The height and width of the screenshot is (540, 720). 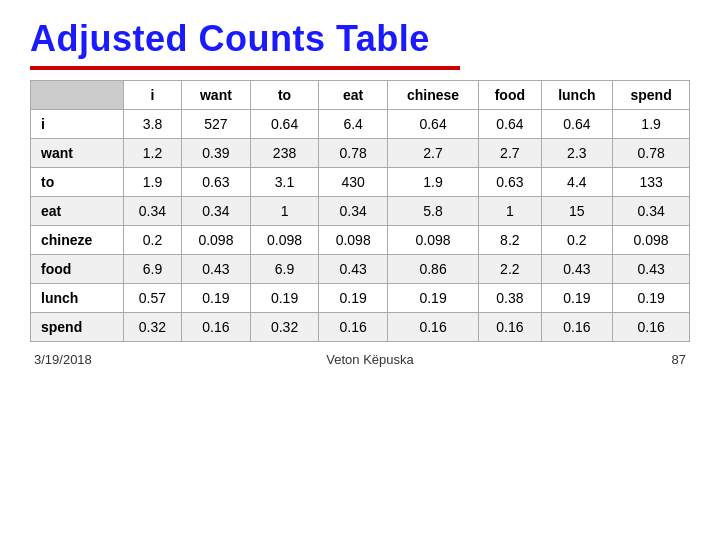 I want to click on cell: 3.8, so click(x=152, y=124).